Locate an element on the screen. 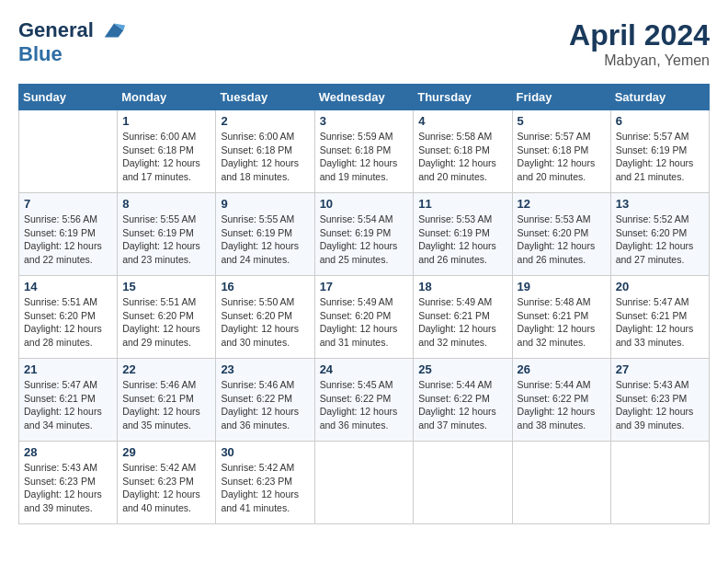  day-info: Sunrise: 5:45 AM Sunset: 6:22 PM Dayligh… is located at coordinates (364, 405).